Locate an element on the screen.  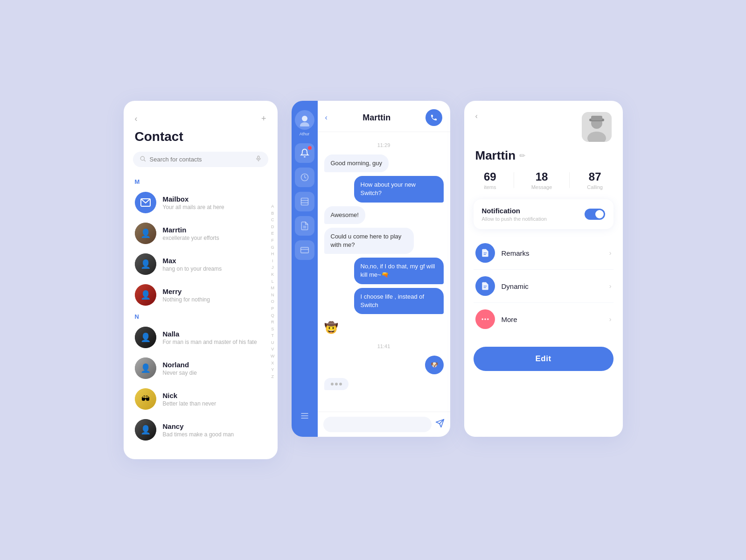
norland-info: Norland Never say die is located at coordinates (215, 369).